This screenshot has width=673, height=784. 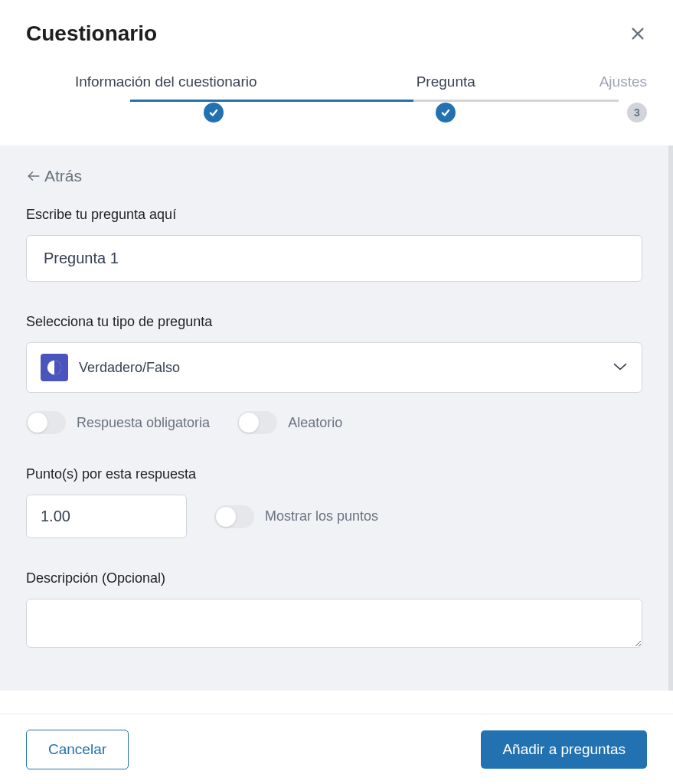 What do you see at coordinates (446, 82) in the screenshot?
I see `step-question-label: Pregunta` at bounding box center [446, 82].